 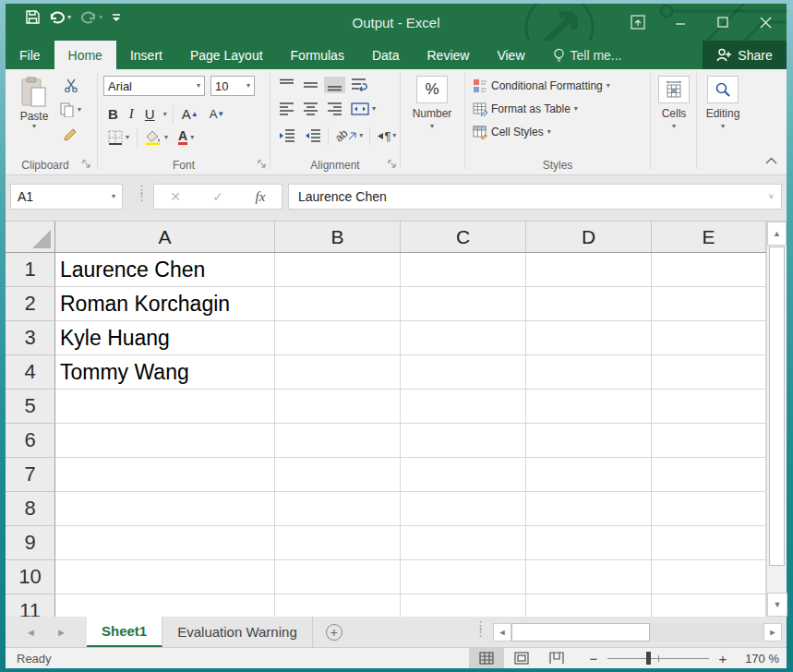 What do you see at coordinates (772, 161) in the screenshot?
I see `collapse-ribbon-icon` at bounding box center [772, 161].